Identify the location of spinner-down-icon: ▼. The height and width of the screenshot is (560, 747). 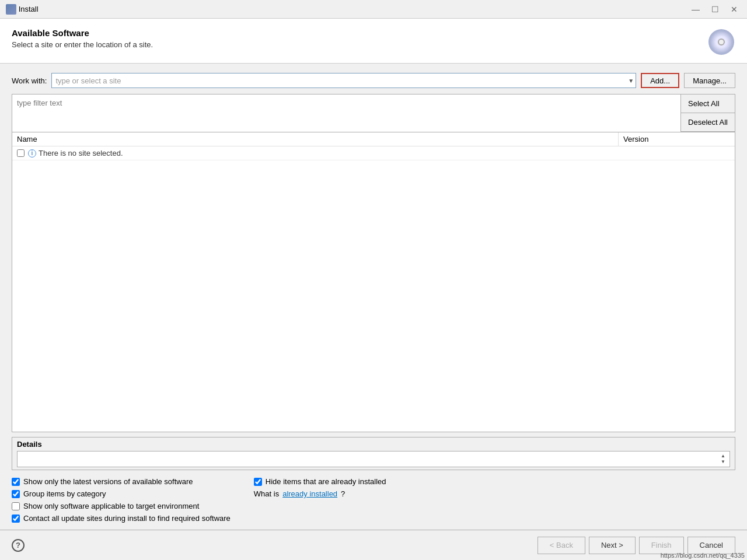
(723, 462).